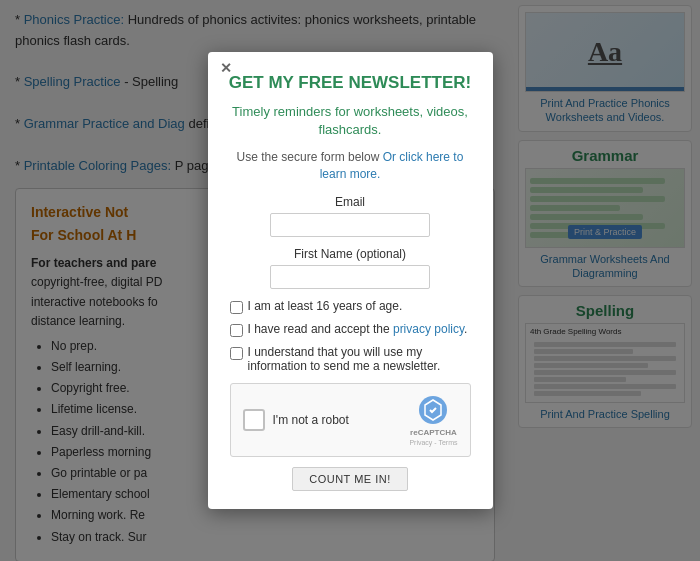 Image resolution: width=700 pixels, height=561 pixels. What do you see at coordinates (296, 420) in the screenshot?
I see `recaptcha-left: I'm not a robot` at bounding box center [296, 420].